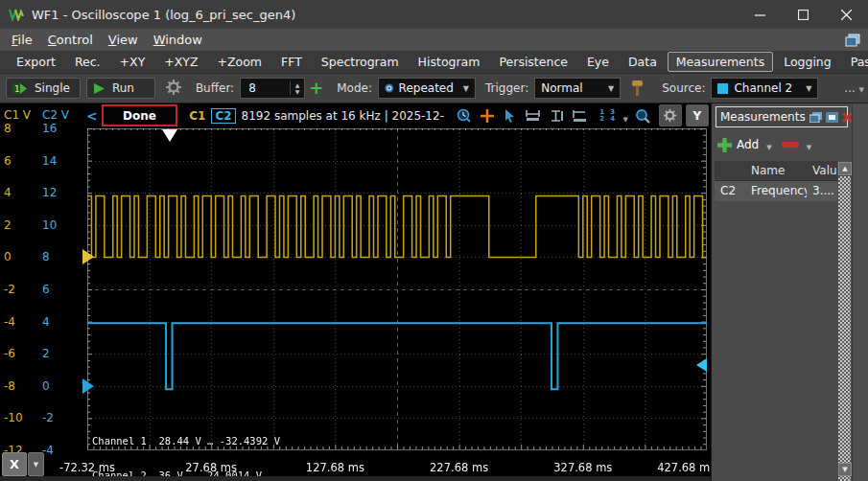 The width and height of the screenshot is (868, 481). I want to click on acquisition-control-bar: 1 Single Run Buffer: 8 ▲ ▼, so click(434, 88).